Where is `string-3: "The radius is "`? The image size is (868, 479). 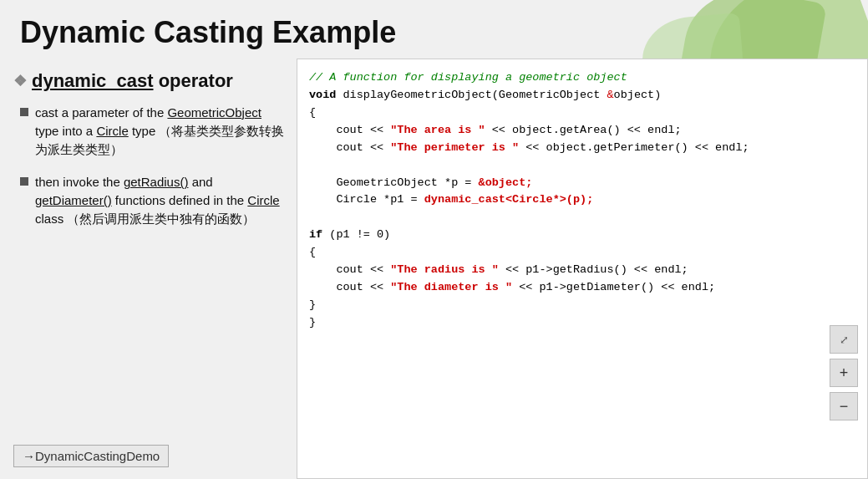
string-3: "The radius is " is located at coordinates (444, 269).